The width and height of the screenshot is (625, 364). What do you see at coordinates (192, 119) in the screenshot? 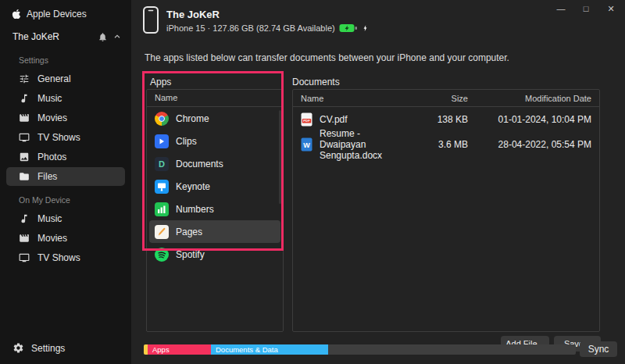
I see `app-label: Chrome` at bounding box center [192, 119].